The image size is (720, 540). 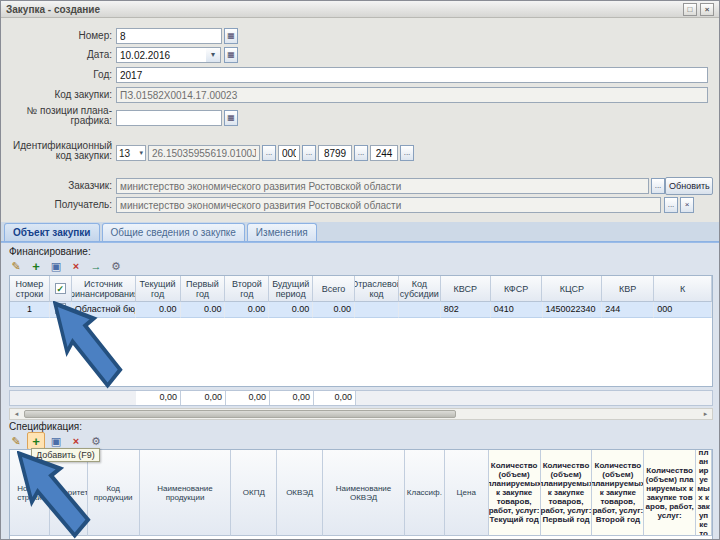 I want to click on cell-current-year: 0.00, so click(x=158, y=310).